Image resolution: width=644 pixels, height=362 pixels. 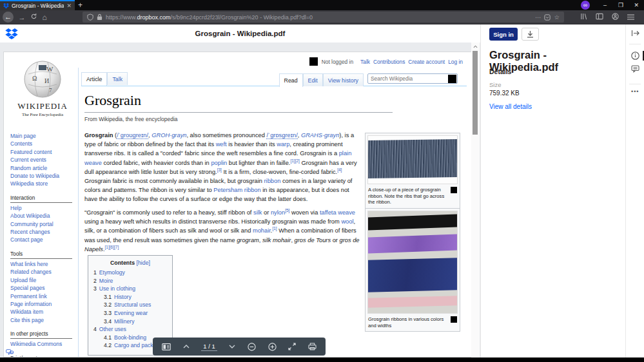 What do you see at coordinates (44, 280) in the screenshot?
I see `sidebar-link: Upload file` at bounding box center [44, 280].